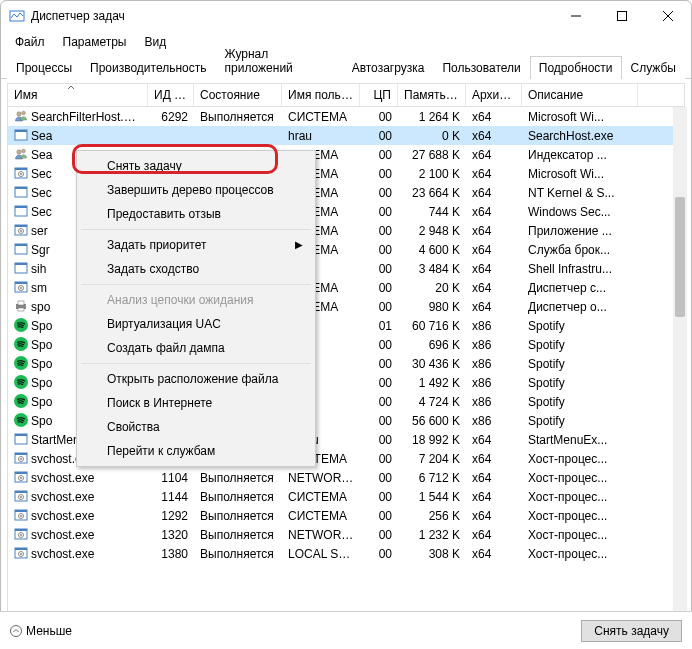 The width and height of the screenshot is (692, 649). Describe the element at coordinates (346, 116) in the screenshot. I see `table-row: SearchFilterHost.exe6292ВыполняетсяСИСТЕ…` at that location.